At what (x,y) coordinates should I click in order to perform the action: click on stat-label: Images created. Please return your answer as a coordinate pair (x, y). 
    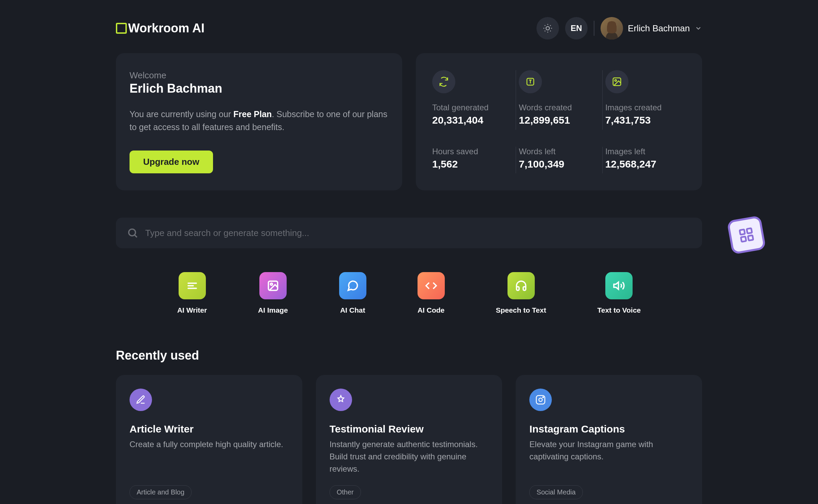
    Looking at the image, I should click on (646, 108).